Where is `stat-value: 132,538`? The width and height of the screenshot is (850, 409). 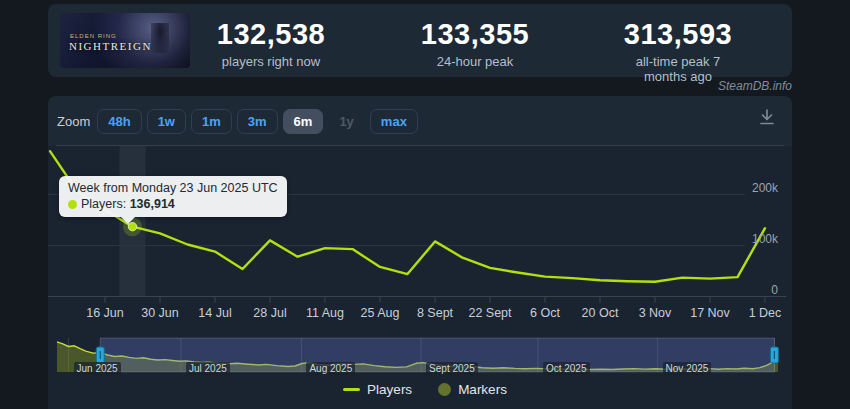
stat-value: 132,538 is located at coordinates (271, 34).